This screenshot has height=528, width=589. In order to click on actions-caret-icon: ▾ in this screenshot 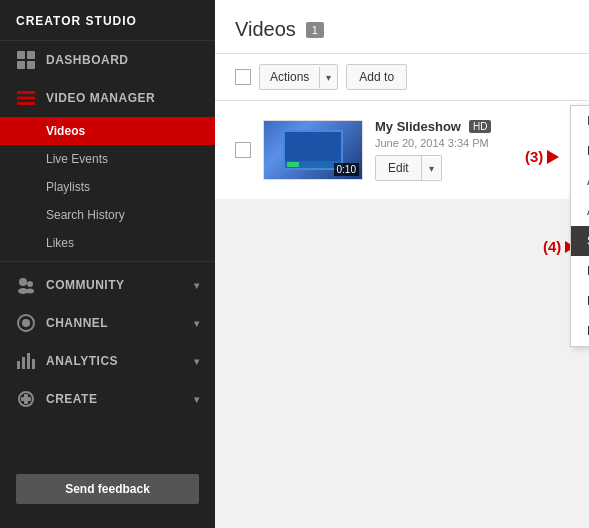, I will do `click(328, 78)`.